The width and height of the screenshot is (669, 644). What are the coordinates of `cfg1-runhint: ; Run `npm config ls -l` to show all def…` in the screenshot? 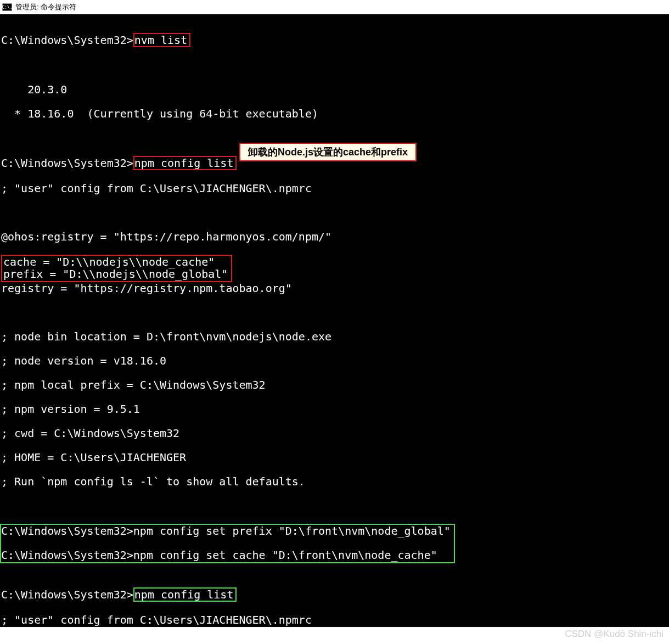 It's located at (335, 481).